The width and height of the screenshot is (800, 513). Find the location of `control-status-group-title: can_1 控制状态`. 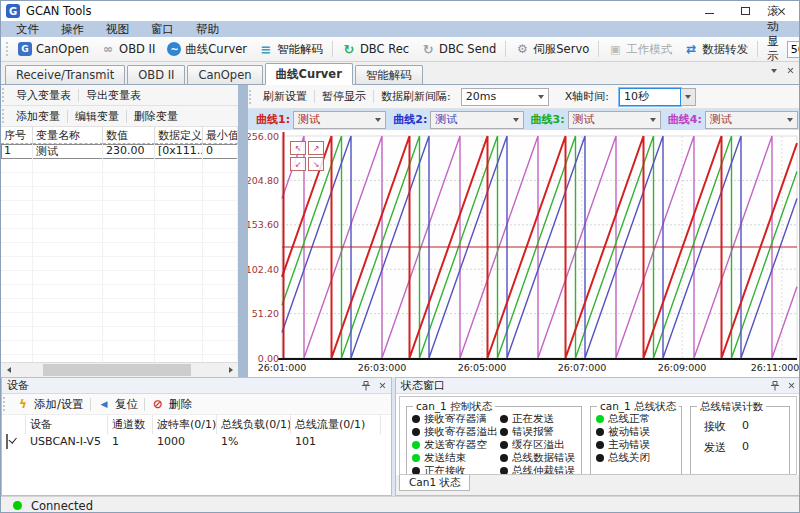

control-status-group-title: can_1 控制状态 is located at coordinates (454, 407).